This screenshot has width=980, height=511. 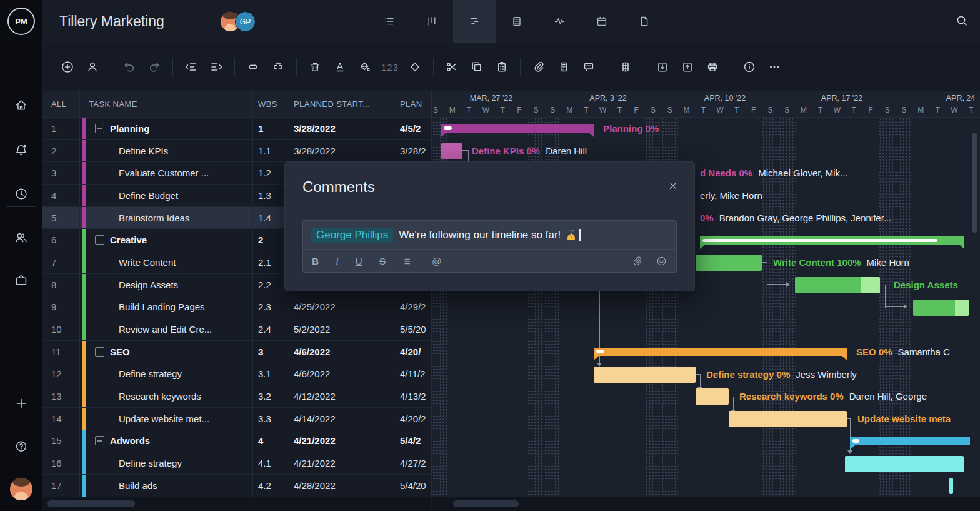 I want to click on redo-icon, so click(x=154, y=67).